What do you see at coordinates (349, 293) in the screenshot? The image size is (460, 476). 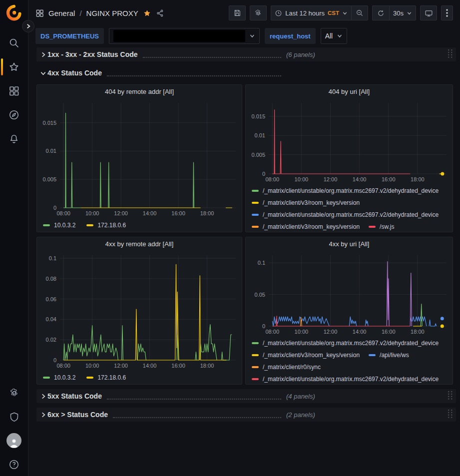 I see `time-series-chart: 08:0010:0012:0014:0016:0018:0000.050.1` at bounding box center [349, 293].